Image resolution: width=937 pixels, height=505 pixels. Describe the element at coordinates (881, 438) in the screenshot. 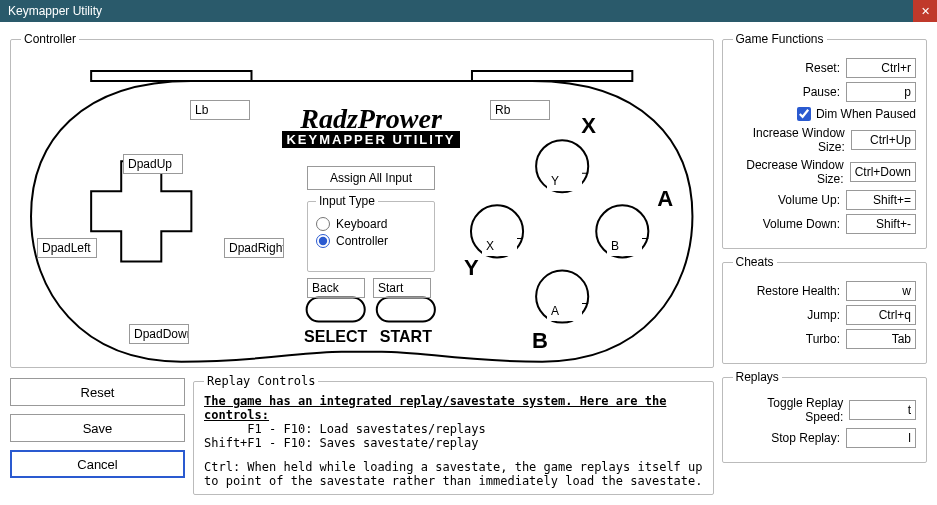

I see `rp-stop-value: l` at that location.